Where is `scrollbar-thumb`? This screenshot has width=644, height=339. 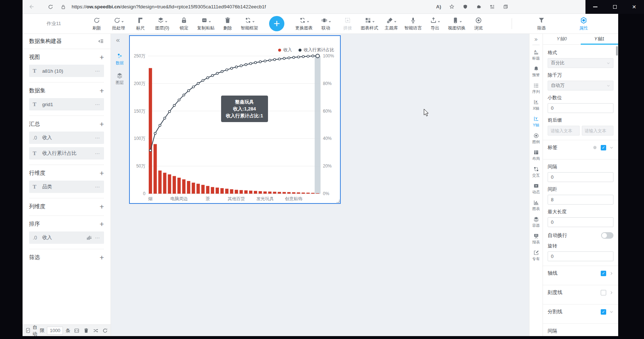
scrollbar-thumb is located at coordinates (617, 51).